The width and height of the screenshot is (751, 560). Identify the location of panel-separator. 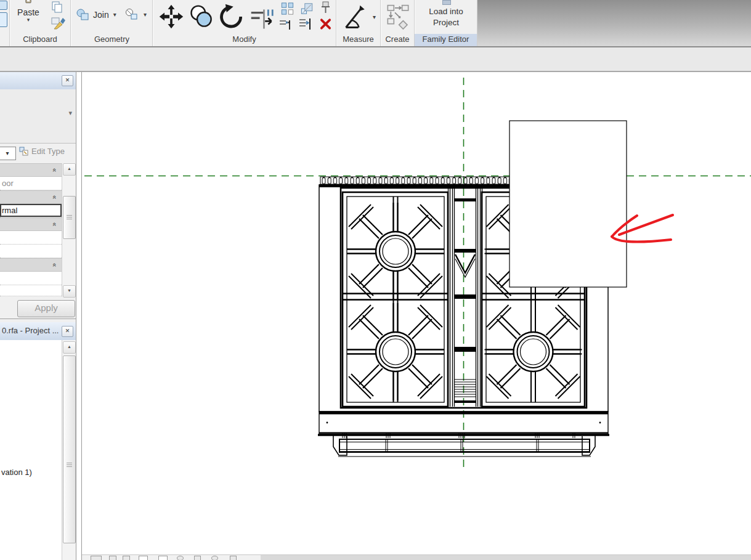
(70, 23).